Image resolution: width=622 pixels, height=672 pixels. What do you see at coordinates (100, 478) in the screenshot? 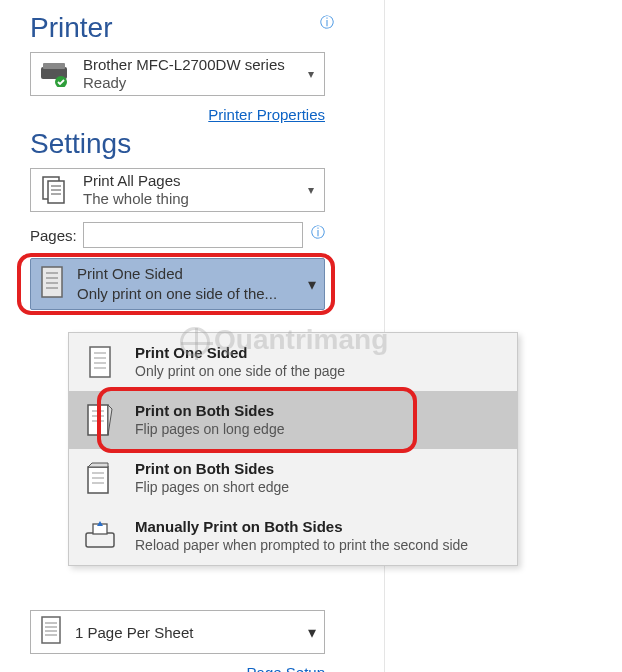
I see `page-flip-short-icon` at bounding box center [100, 478].